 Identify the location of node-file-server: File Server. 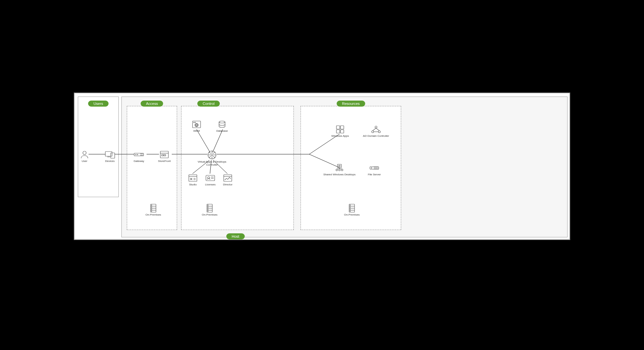
(374, 170).